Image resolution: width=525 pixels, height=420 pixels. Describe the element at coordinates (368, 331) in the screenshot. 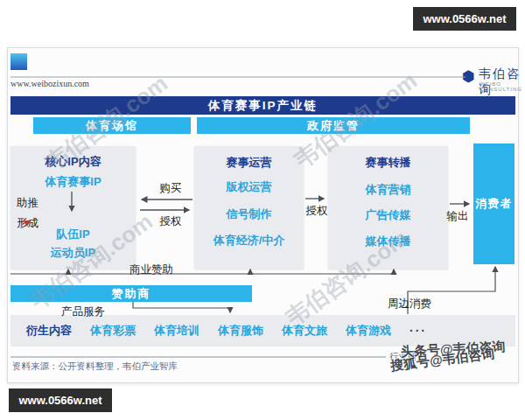

I see `derivative-item-games: 体育游戏` at that location.